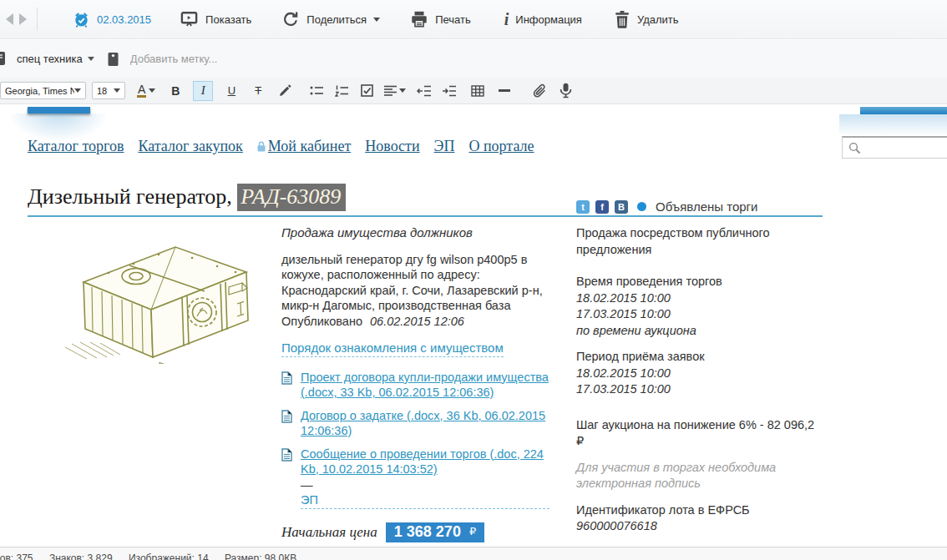  What do you see at coordinates (420, 322) in the screenshot?
I see `published-line: Опубликовано06.02.2015 12:06` at bounding box center [420, 322].